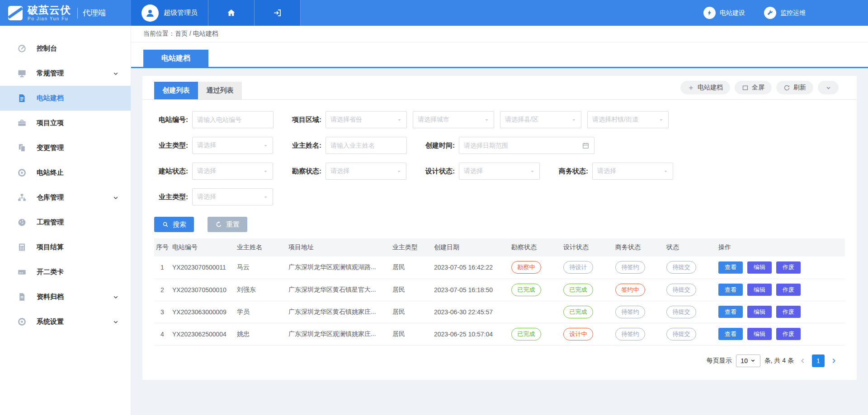 Image resolution: width=868 pixels, height=415 pixels. I want to click on sidebar-item-system-settings: 系统设置, so click(65, 322).